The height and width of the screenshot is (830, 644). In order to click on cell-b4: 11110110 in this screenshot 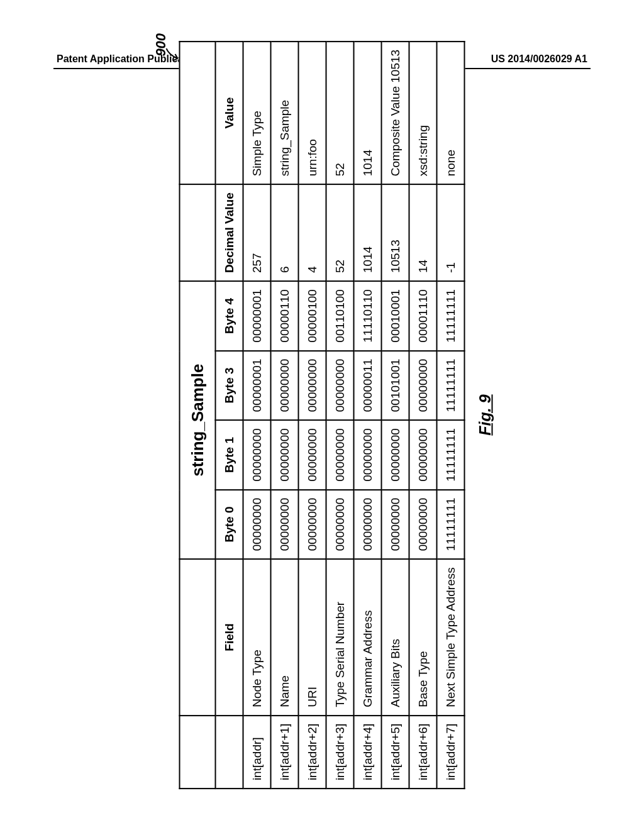, I will do `click(368, 316)`.